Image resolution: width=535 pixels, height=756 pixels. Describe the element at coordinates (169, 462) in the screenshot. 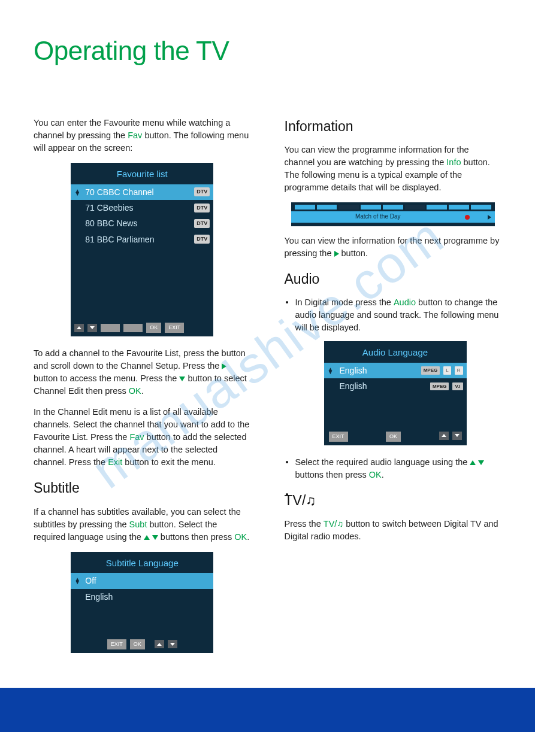

I see `text: button to exit the menu.` at that location.